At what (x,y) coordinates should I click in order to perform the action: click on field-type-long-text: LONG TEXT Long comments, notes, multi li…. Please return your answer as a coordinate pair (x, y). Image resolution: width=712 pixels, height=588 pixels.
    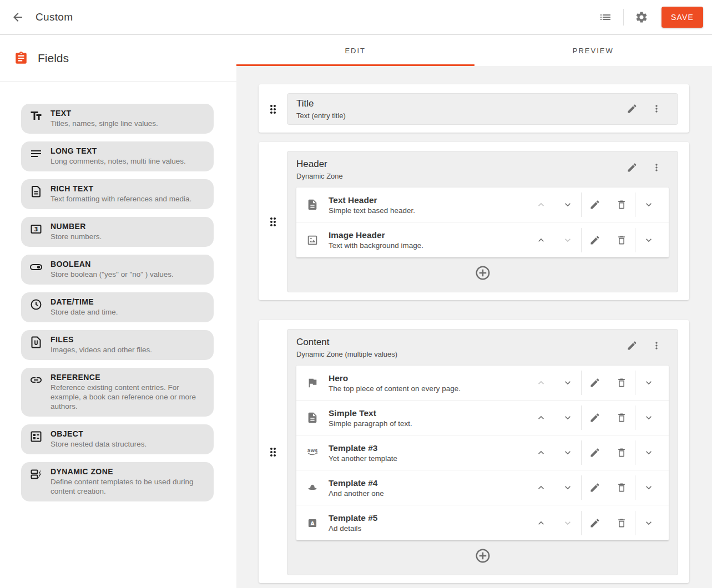
    Looking at the image, I should click on (118, 156).